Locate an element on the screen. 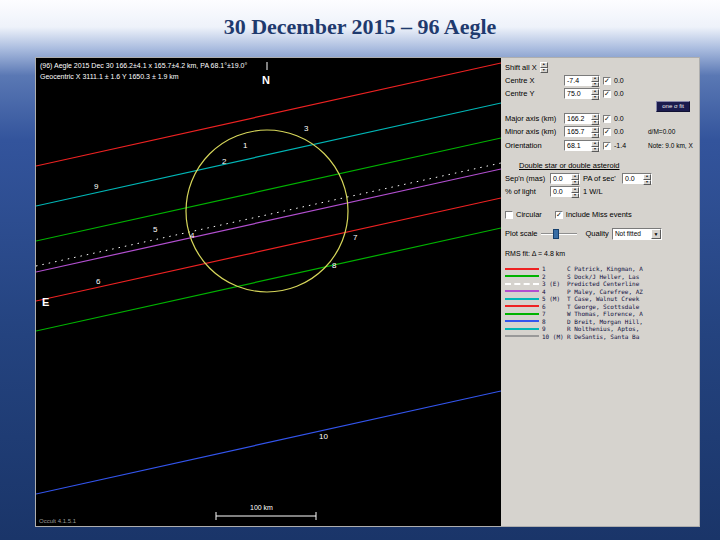  separation-value: 0.0 is located at coordinates (561, 178).